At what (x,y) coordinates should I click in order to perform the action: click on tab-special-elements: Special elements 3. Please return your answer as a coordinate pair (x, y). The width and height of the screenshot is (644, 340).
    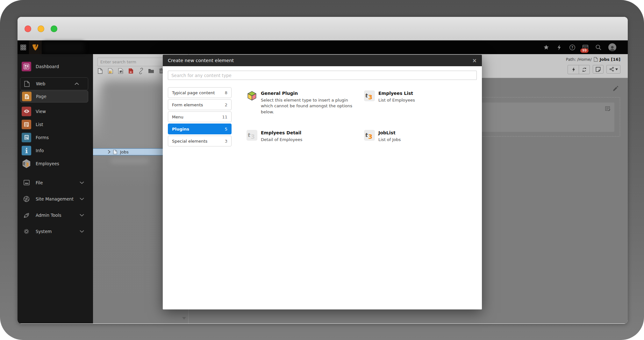
    Looking at the image, I should click on (200, 141).